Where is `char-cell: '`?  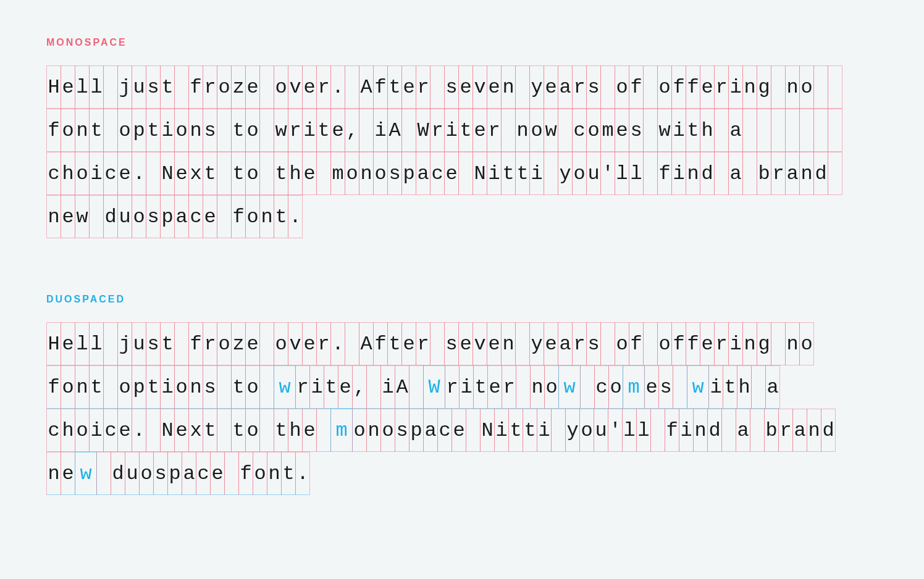 char-cell: ' is located at coordinates (608, 173).